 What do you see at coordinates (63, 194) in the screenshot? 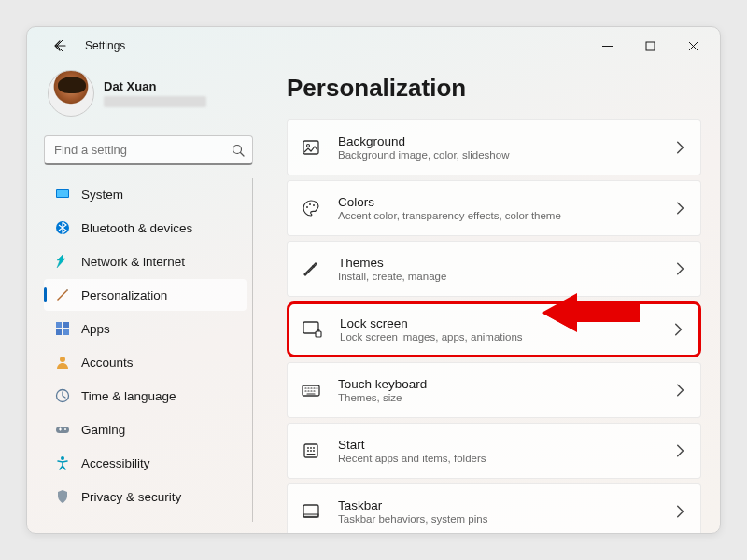
I see `system-icon` at bounding box center [63, 194].